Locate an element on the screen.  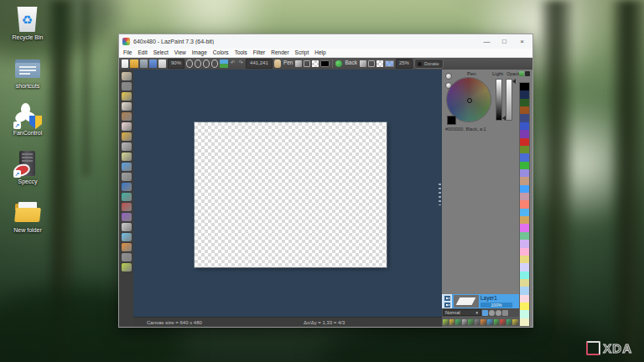
text-tool-icon is located at coordinates (127, 157).